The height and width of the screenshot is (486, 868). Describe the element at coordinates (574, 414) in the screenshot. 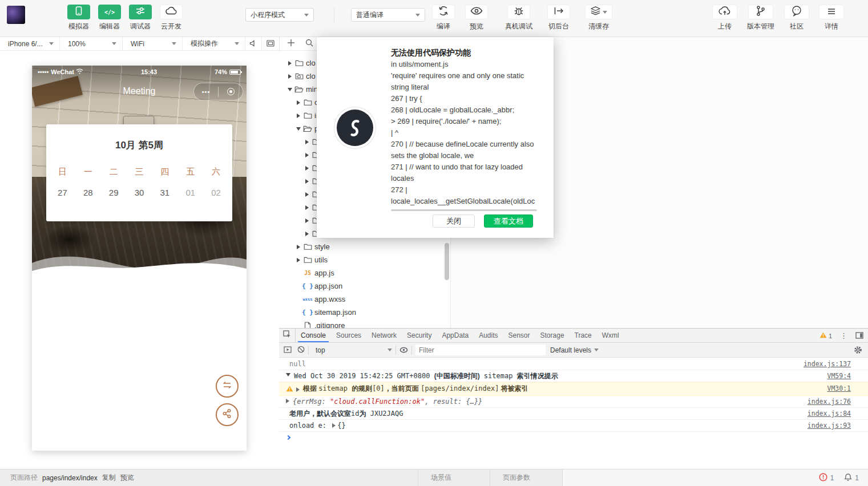

I see `console-log-row: 老用户，默认会议室id为 JXU2JAQGindex.js:84` at that location.